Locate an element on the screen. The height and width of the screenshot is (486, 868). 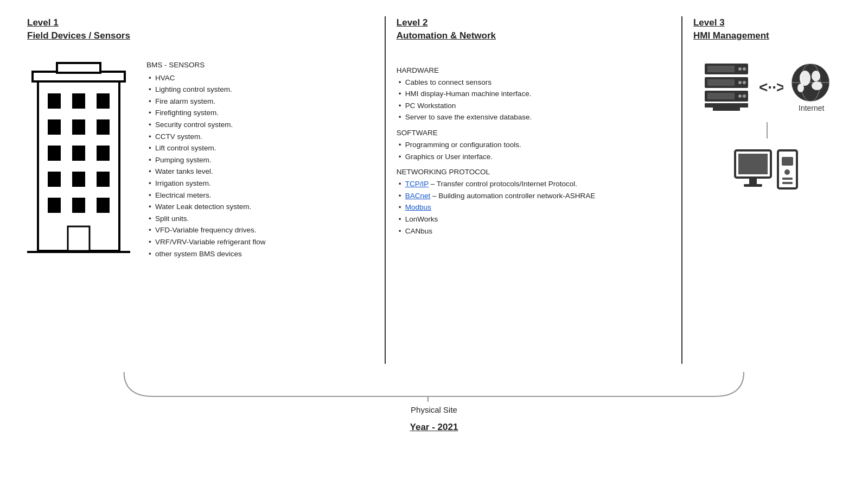
list-item: Graphics or User interface. is located at coordinates (536, 157).